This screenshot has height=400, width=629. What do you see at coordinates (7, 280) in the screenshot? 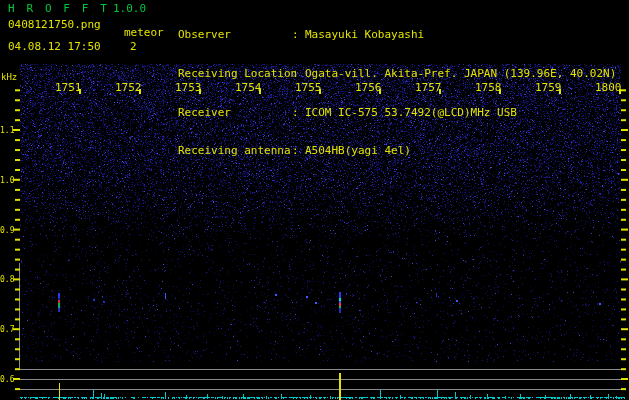
I see `freq-tick-label: 0.8` at bounding box center [7, 280].